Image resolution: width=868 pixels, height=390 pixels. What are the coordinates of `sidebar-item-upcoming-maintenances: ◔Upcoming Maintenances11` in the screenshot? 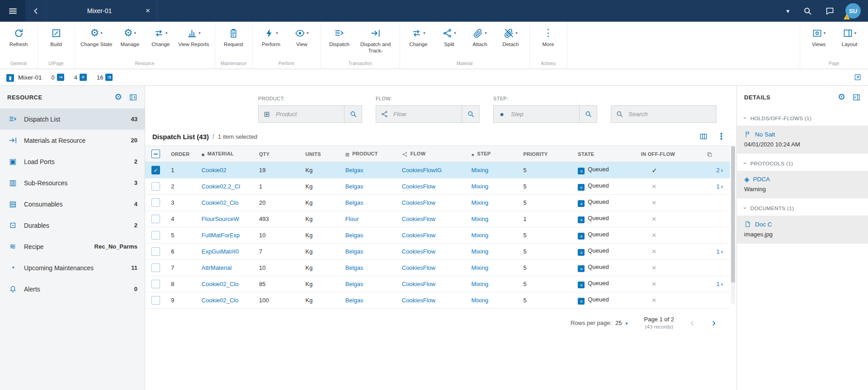 It's located at (72, 268).